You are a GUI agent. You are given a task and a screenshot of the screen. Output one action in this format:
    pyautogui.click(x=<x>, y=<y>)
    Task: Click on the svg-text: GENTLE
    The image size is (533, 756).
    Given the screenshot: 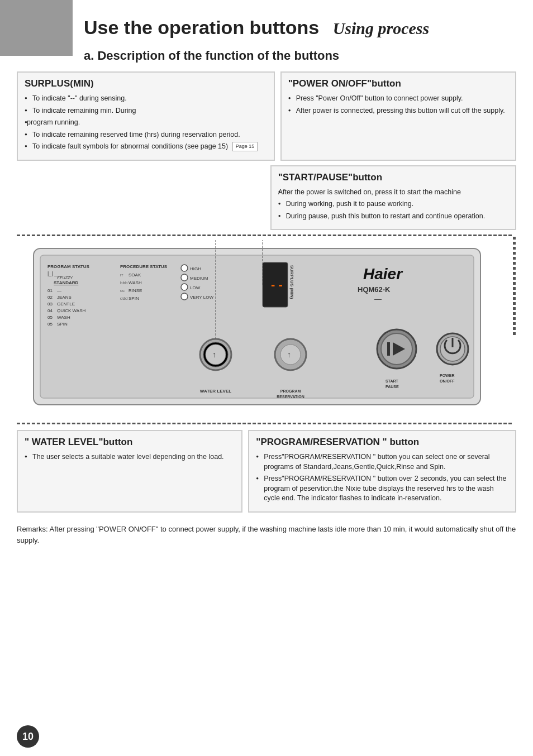 What is the action you would take?
    pyautogui.click(x=66, y=304)
    